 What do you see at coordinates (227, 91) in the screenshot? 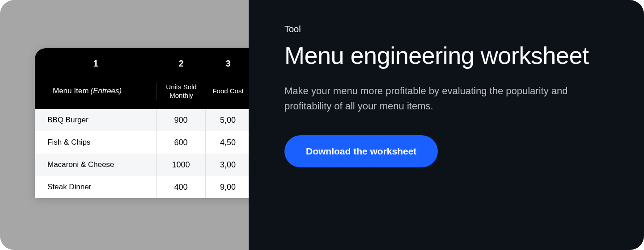
I see `col-label-food-cost: Food Cost` at bounding box center [227, 91].